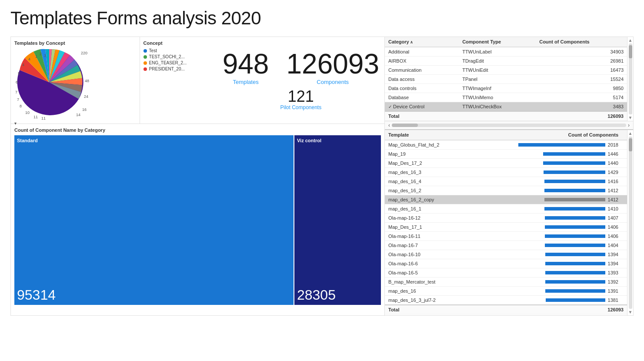 Image resolution: width=644 pixels, height=361 pixels. What do you see at coordinates (337, 220) in the screenshot?
I see `bar-viz-control: Viz control 28305` at bounding box center [337, 220].